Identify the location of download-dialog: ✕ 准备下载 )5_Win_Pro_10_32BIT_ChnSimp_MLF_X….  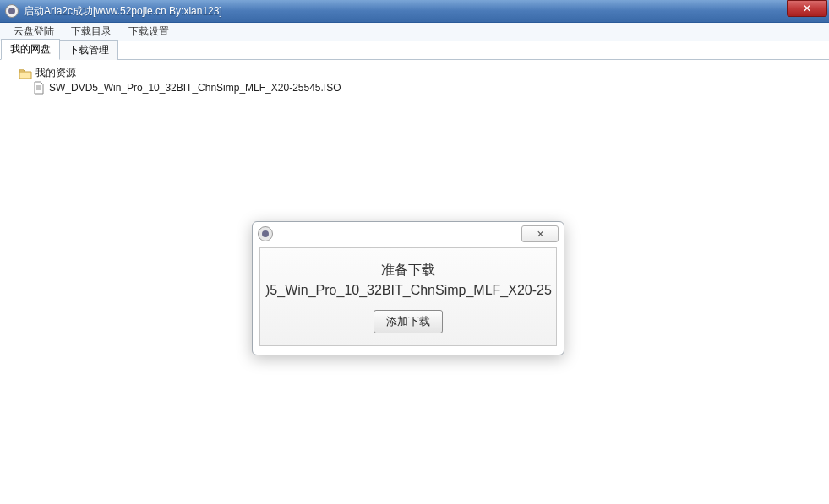
(408, 289).